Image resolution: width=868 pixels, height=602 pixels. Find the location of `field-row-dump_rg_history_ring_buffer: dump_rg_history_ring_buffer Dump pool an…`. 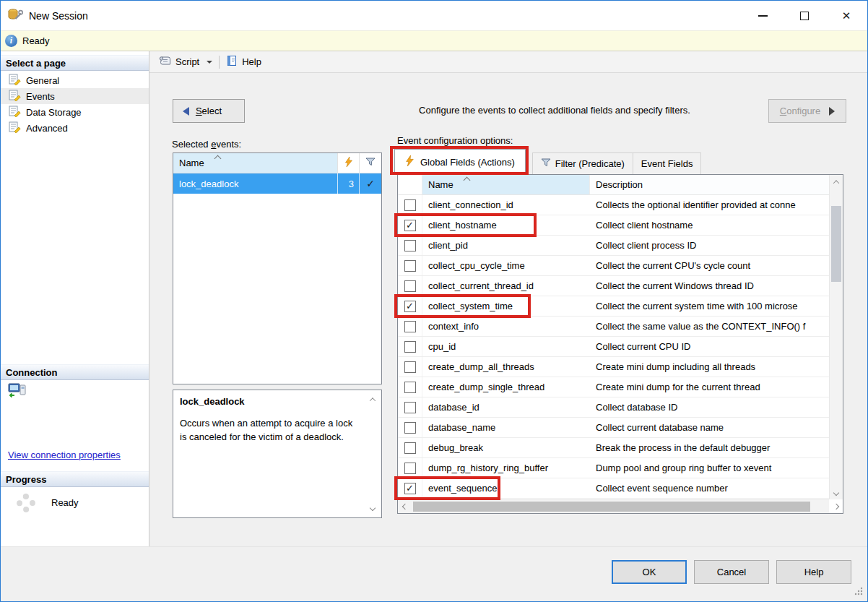

field-row-dump_rg_history_ring_buffer: dump_rg_history_ring_buffer Dump pool an… is located at coordinates (614, 468).